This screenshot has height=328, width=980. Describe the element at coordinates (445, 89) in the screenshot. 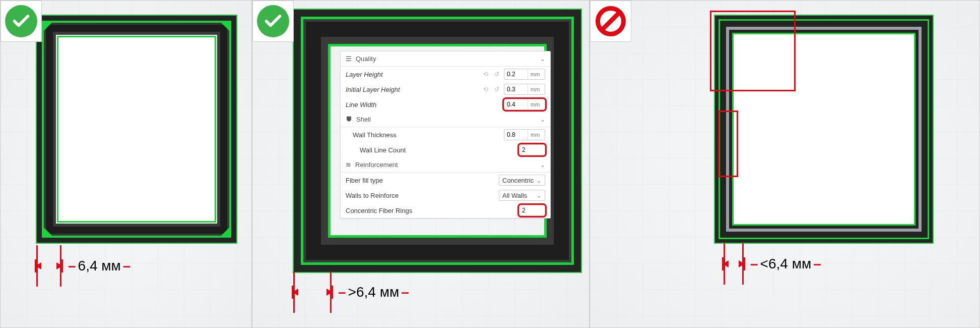

I see `row-initial-layer-height: Initial Layer Height ⟲ ↺ mm` at that location.